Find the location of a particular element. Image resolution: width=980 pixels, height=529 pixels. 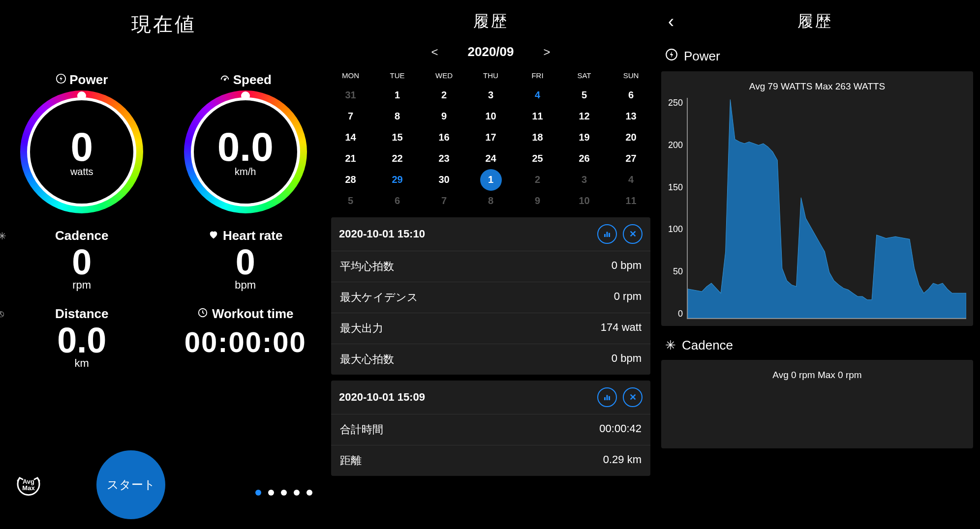

calendar-day: 14 is located at coordinates (350, 138).